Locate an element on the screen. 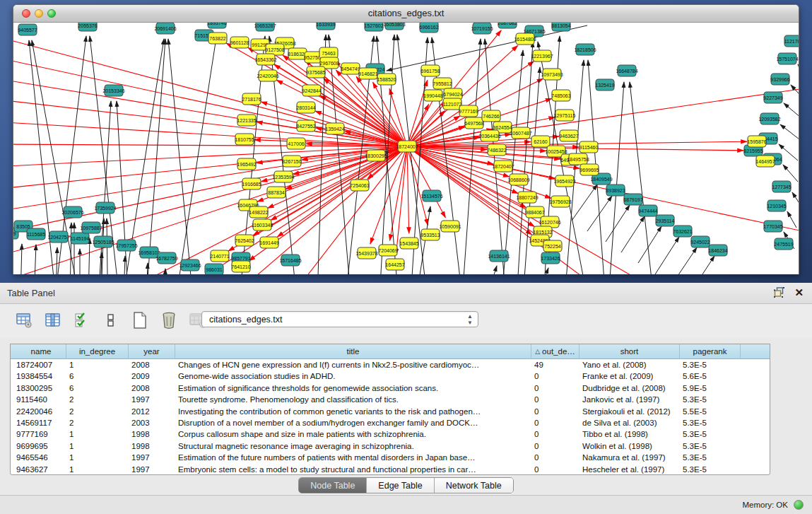 The width and height of the screenshot is (812, 514). graph-node: 2803144 is located at coordinates (305, 107).